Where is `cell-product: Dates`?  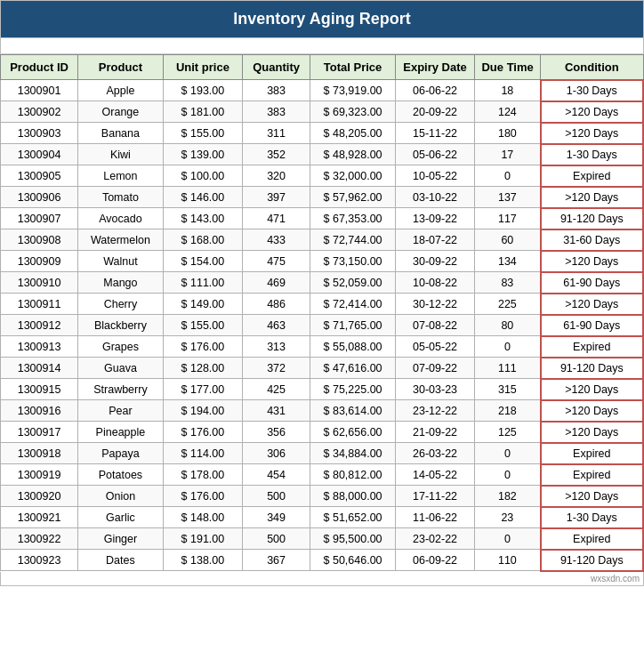 cell-product: Dates is located at coordinates (121, 560).